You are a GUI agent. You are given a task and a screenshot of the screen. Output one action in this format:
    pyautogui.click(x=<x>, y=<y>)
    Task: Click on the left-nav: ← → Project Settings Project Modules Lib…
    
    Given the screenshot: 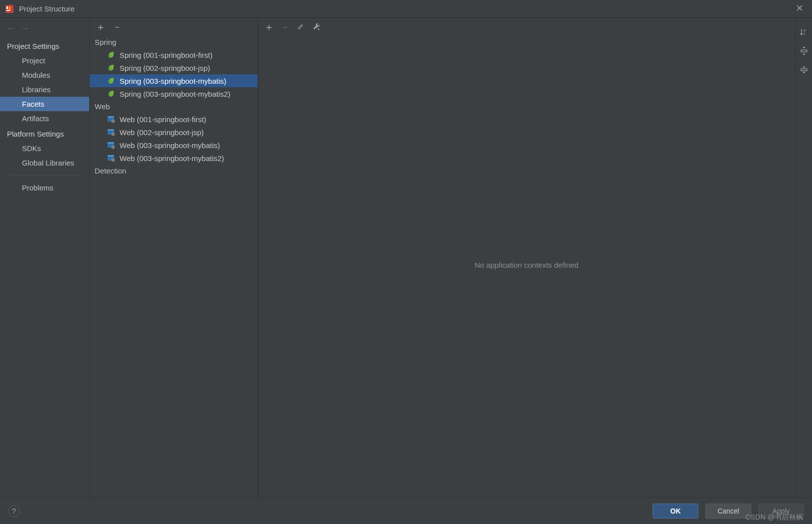 What is the action you would take?
    pyautogui.click(x=45, y=257)
    